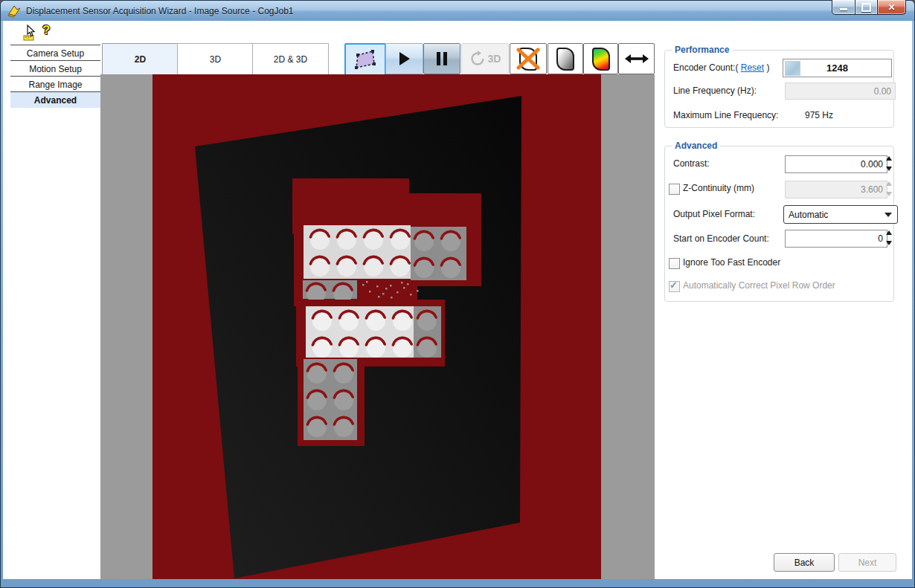 Image resolution: width=915 pixels, height=588 pixels. I want to click on app-icon, so click(14, 11).